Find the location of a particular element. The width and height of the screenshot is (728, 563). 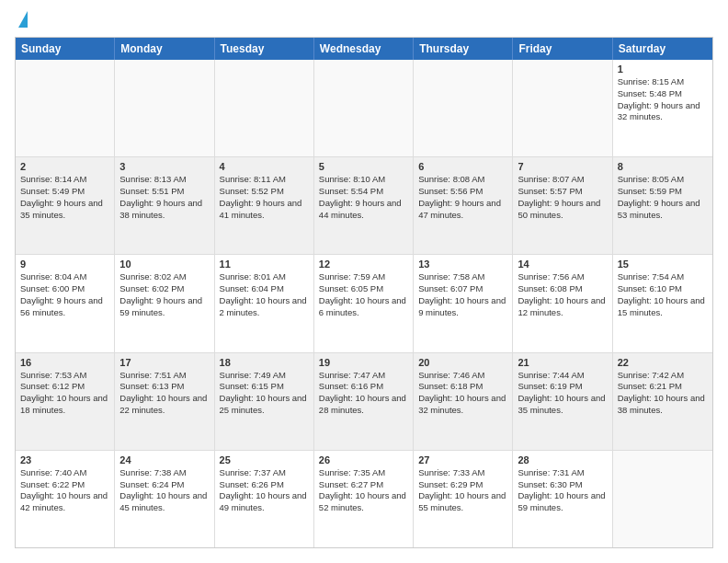

cell-info: Sunrise: 8:11 AM Sunset: 5:52 PM Dayligh… is located at coordinates (265, 197).